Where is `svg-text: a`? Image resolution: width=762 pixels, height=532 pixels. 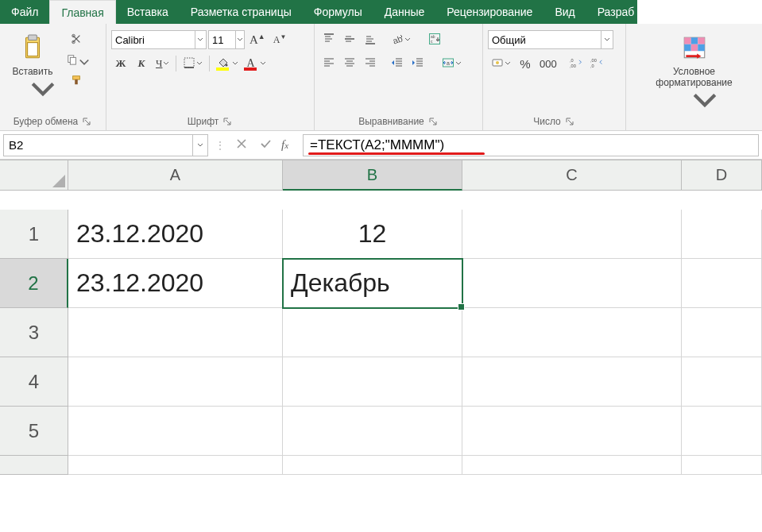
svg-text: a is located at coordinates (448, 64).